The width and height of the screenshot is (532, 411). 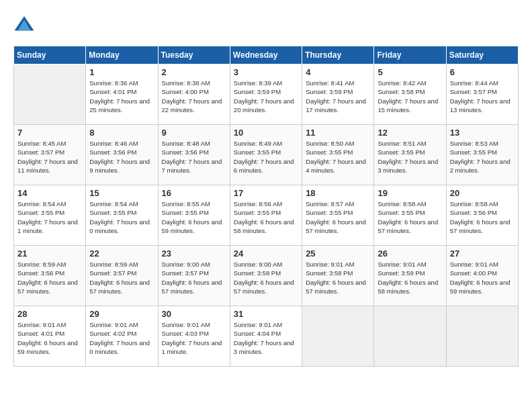 What do you see at coordinates (339, 55) in the screenshot?
I see `column-header-thursday: Thursday` at bounding box center [339, 55].